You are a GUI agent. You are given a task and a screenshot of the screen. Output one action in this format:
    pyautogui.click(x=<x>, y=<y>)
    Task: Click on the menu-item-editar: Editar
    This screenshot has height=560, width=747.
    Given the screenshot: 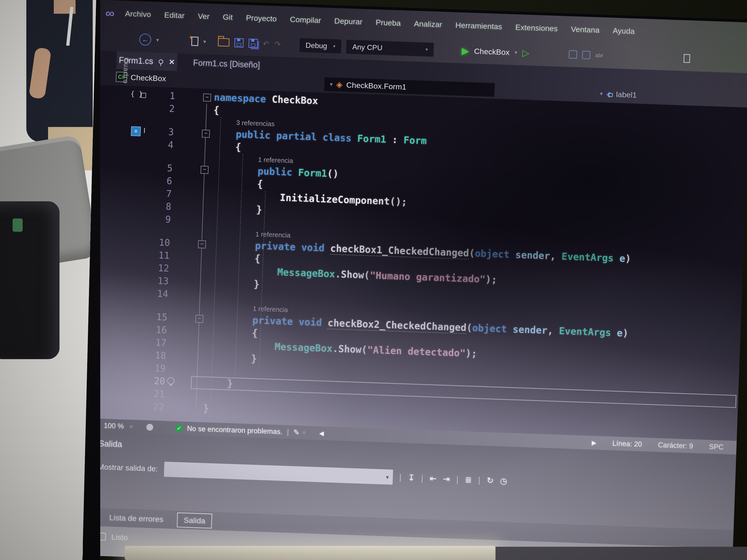 What is the action you would take?
    pyautogui.click(x=174, y=15)
    